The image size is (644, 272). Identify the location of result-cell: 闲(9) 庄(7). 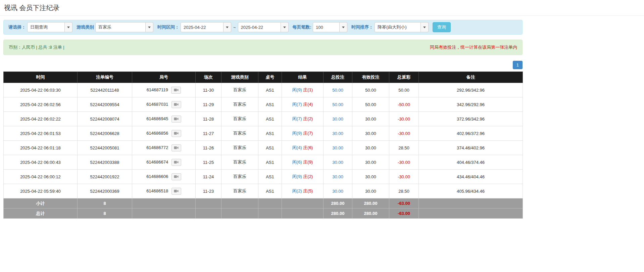
(303, 134).